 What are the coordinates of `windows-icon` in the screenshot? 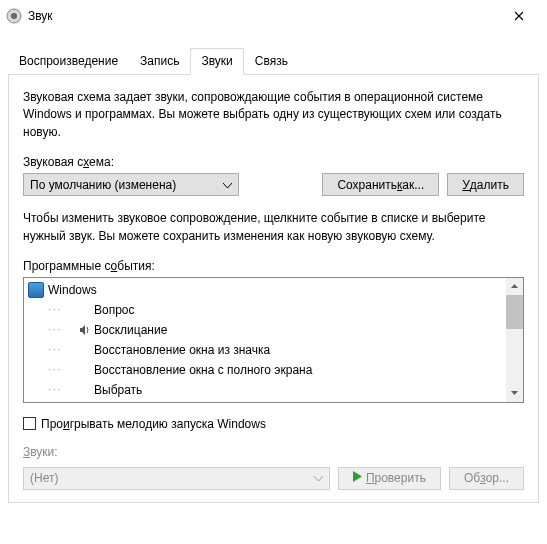 It's located at (36, 290).